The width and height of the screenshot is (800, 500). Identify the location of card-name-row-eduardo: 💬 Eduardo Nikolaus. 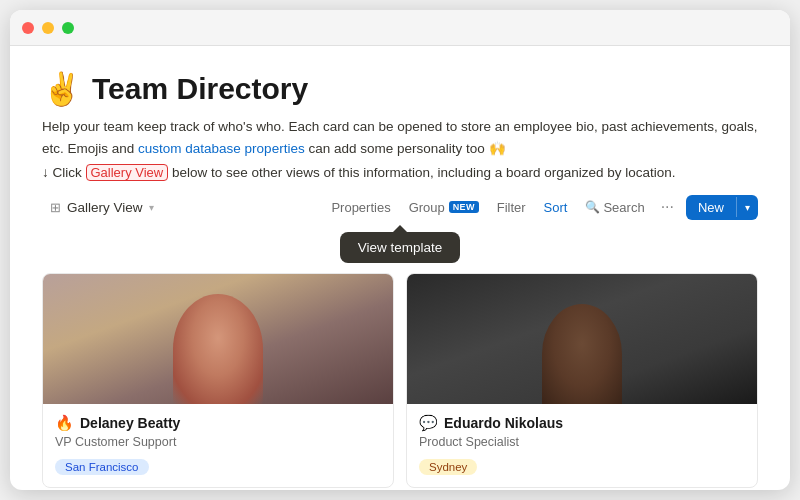
(582, 423).